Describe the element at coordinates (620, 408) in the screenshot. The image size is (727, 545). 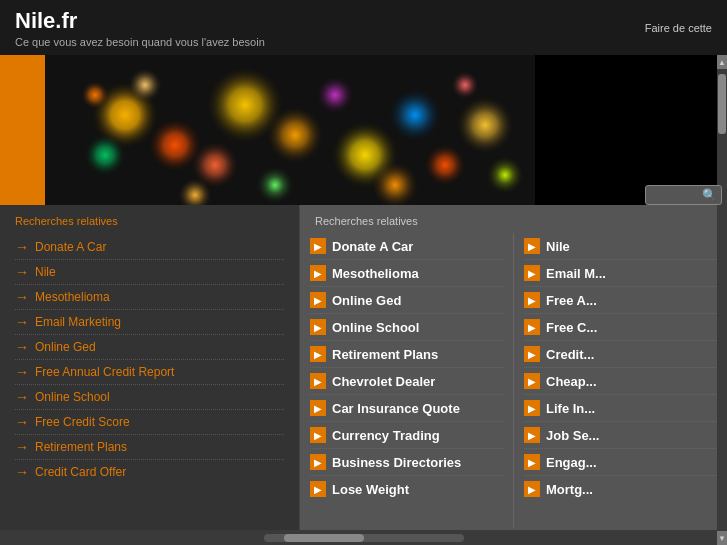
I see `panel-item: ▶Life In...` at that location.